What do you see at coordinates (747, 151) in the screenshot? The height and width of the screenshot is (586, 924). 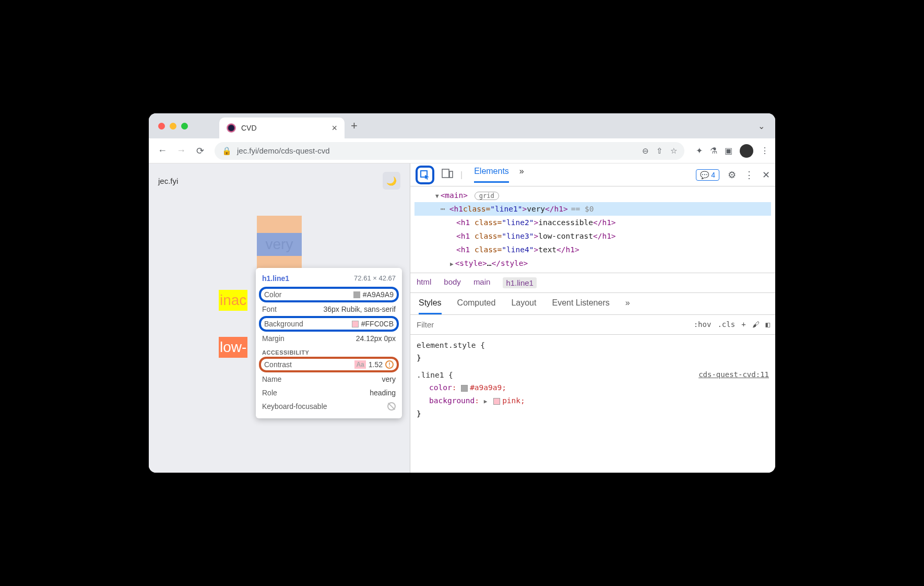 I see `profile-icon` at bounding box center [747, 151].